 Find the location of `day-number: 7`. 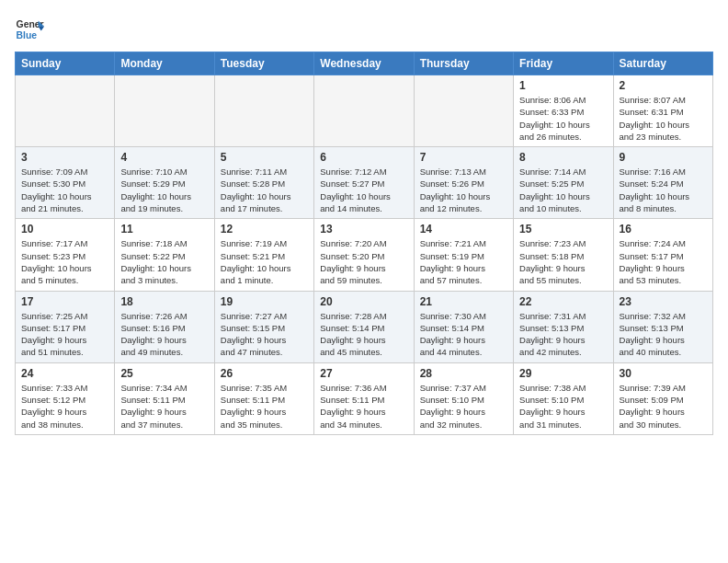

day-number: 7 is located at coordinates (463, 157).